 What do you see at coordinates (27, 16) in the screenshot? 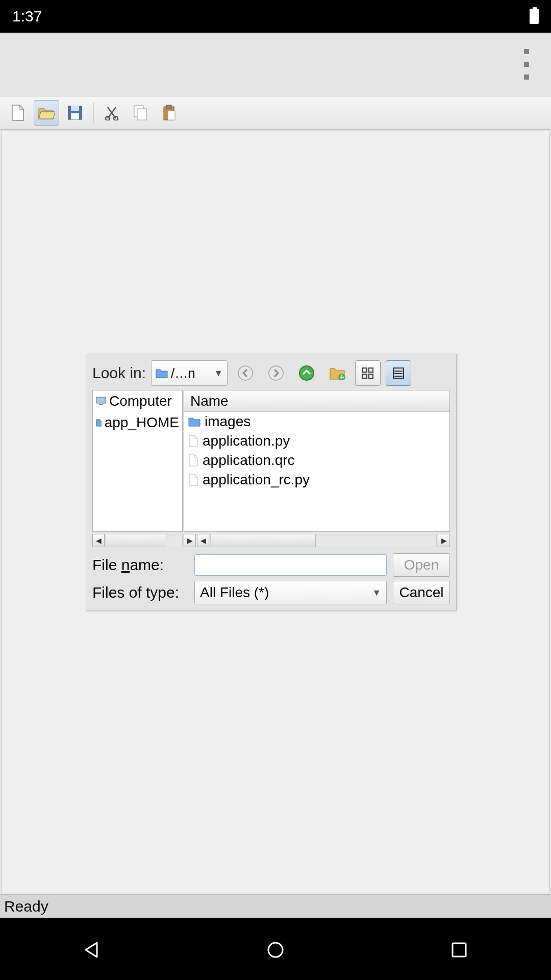
I see `clock-text: 1:37` at bounding box center [27, 16].